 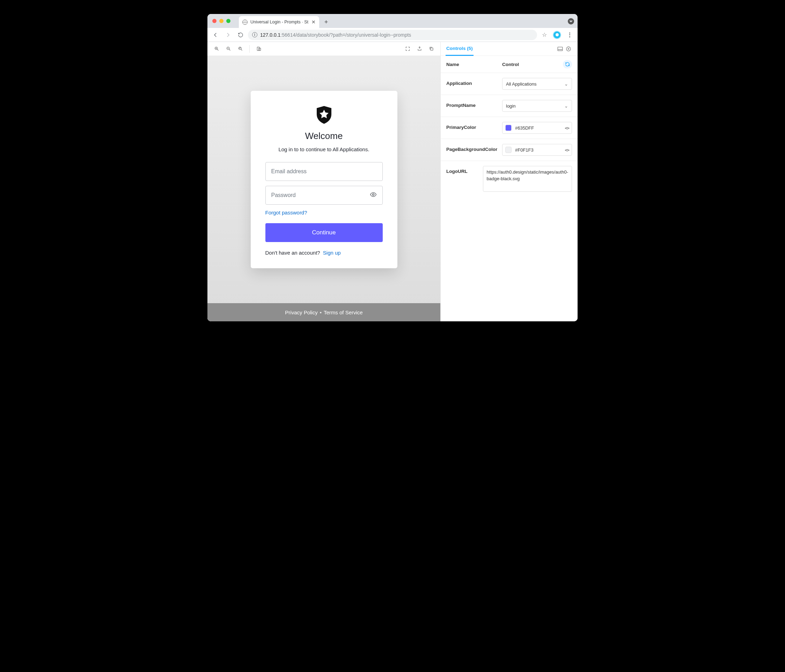 What do you see at coordinates (537, 106) in the screenshot?
I see `promptname-select: login ⌄` at bounding box center [537, 106].